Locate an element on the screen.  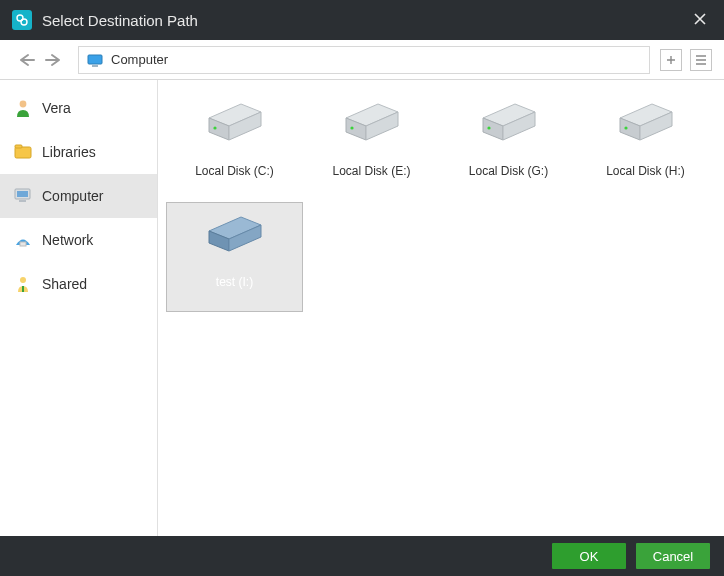
network-icon is located at coordinates (23, 240).